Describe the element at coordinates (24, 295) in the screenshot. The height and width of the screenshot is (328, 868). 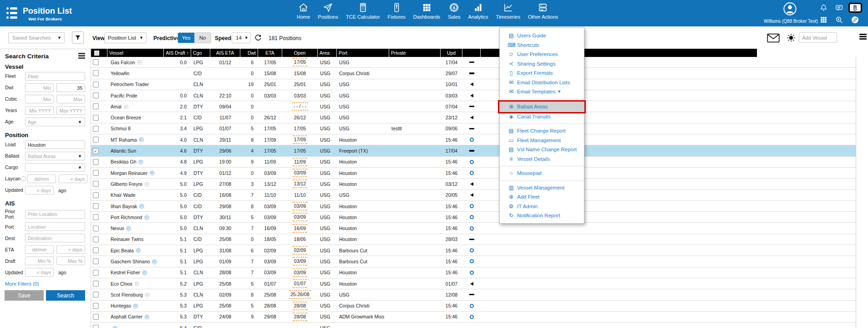
I see `save-button: Save` at that location.